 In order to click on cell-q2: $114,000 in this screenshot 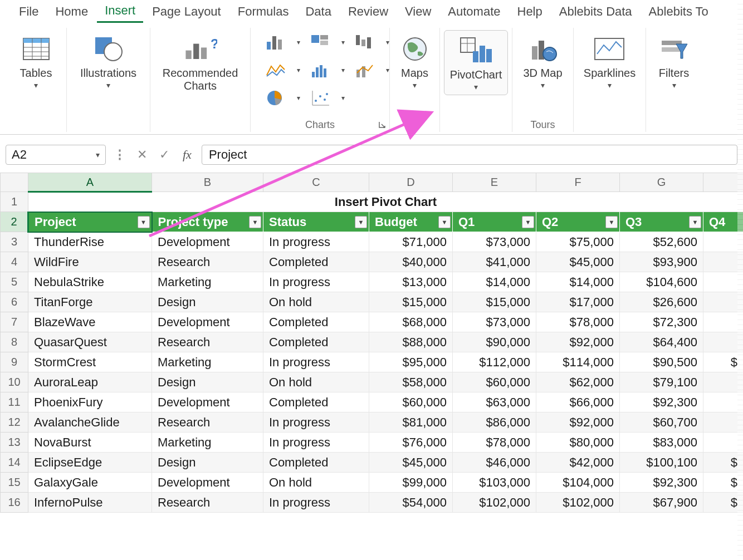, I will do `click(578, 362)`.